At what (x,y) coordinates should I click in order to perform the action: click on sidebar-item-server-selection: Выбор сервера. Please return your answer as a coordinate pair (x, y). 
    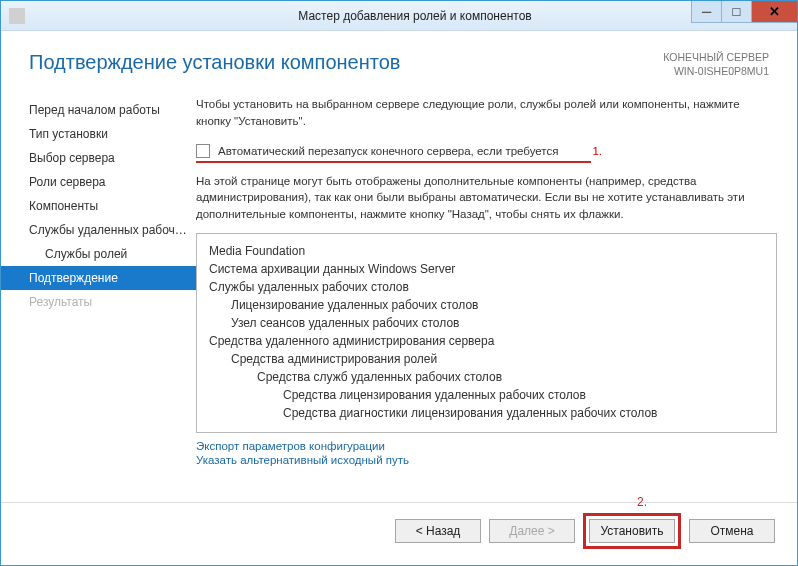
    Looking at the image, I should click on (98, 158).